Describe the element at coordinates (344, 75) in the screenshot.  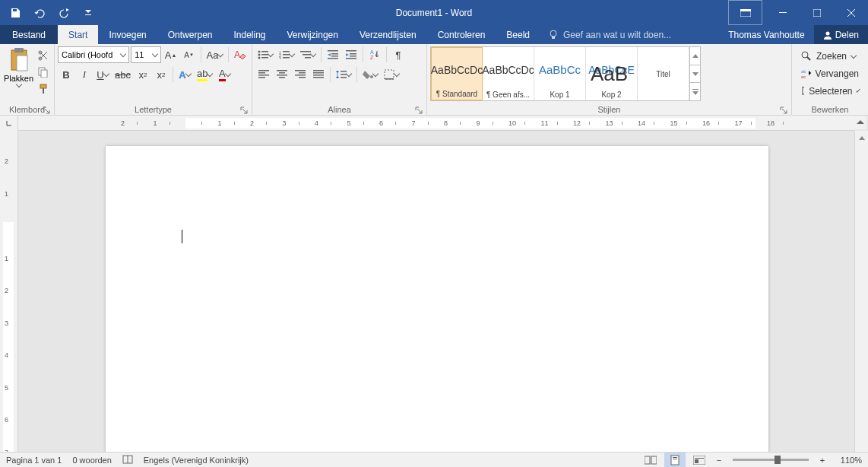
I see `line-spacing-button` at that location.